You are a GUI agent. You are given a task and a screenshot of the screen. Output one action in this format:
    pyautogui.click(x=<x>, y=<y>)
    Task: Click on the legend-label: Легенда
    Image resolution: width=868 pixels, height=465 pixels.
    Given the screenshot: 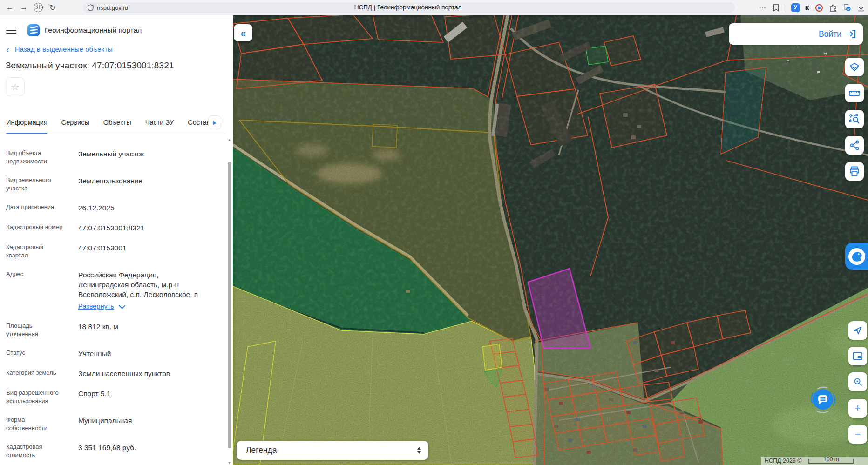 What is the action you would take?
    pyautogui.click(x=332, y=451)
    